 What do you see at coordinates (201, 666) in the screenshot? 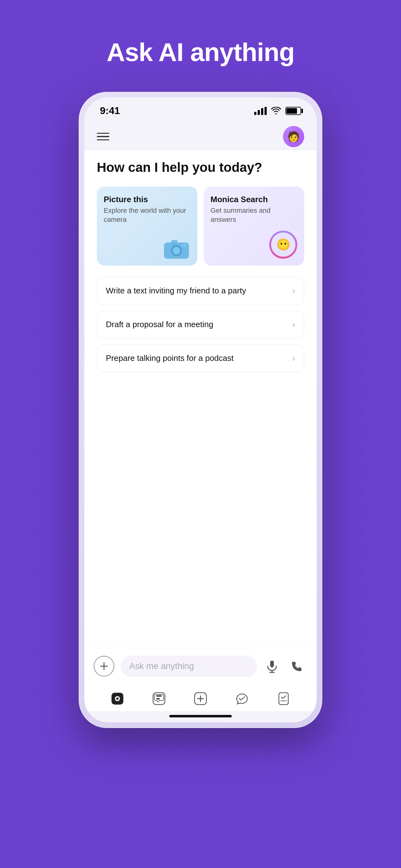
I see `input-row: Ask me anything` at bounding box center [201, 666].